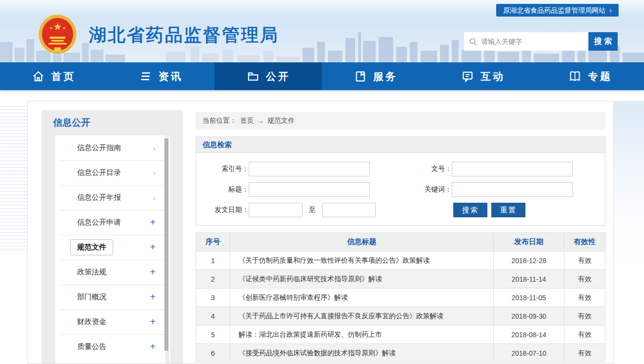  What do you see at coordinates (362, 298) in the screenshot?
I see `row-title-link: 《创新医疗器械特别审查程序》解读` at bounding box center [362, 298].